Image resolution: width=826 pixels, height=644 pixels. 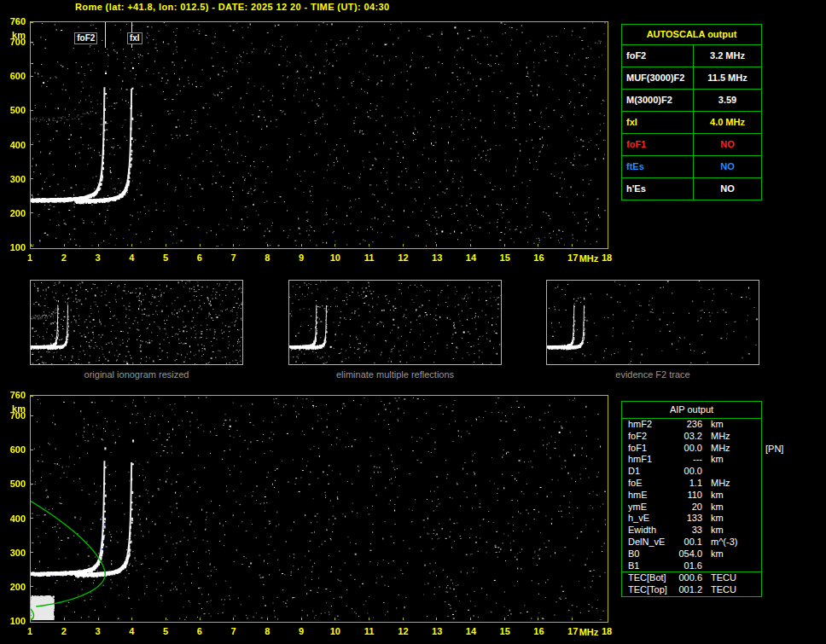 I want to click on aip-row: Ewidth33km, so click(x=691, y=531).